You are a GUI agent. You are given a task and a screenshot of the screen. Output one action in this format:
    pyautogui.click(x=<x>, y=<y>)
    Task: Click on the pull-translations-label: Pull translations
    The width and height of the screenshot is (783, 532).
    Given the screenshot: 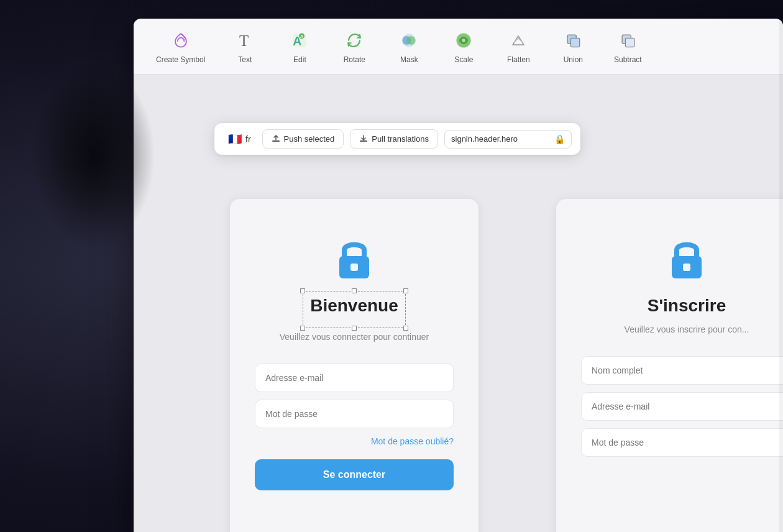 What is the action you would take?
    pyautogui.click(x=400, y=139)
    